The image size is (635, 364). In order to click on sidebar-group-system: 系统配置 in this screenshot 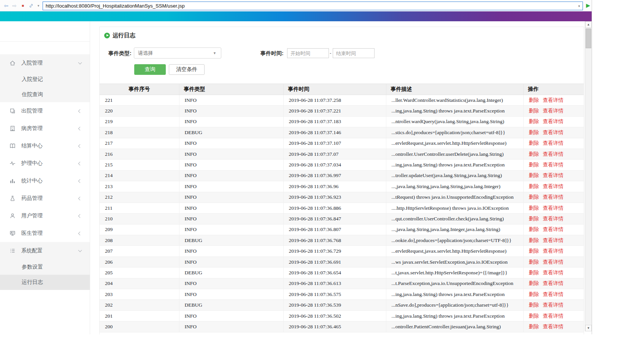, I will do `click(45, 251)`.